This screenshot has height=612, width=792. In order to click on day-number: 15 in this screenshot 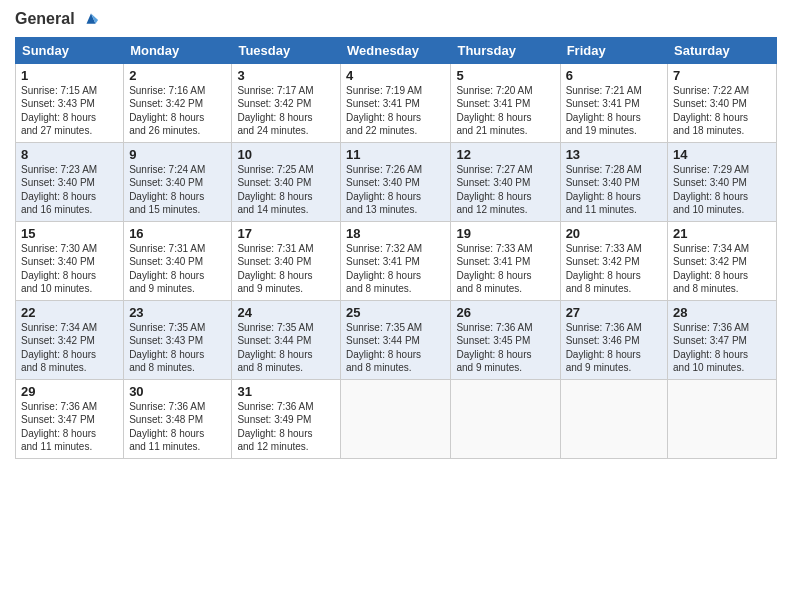, I will do `click(70, 234)`.